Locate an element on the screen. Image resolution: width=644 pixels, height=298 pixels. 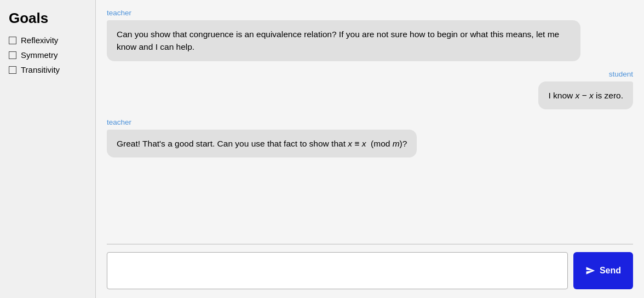
goals-list: ReflexivitySymmetryTransitivity is located at coordinates (48, 55).